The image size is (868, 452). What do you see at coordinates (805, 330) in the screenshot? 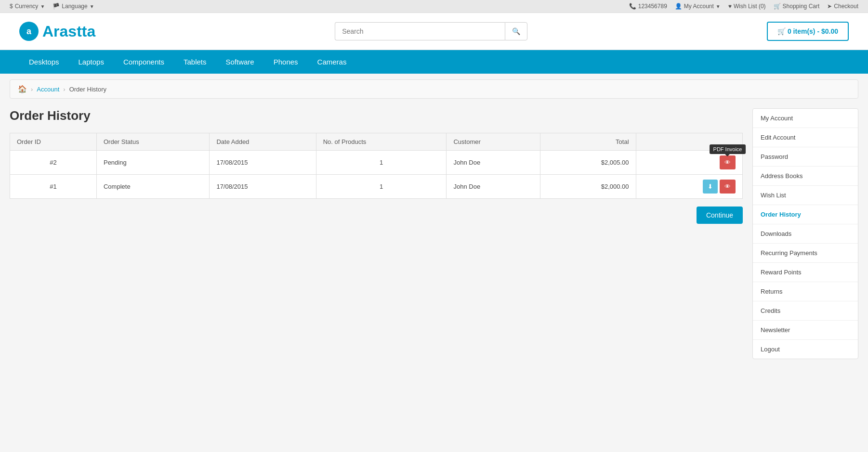
I see `sidebar-item-newsletter: Newsletter` at bounding box center [805, 330].